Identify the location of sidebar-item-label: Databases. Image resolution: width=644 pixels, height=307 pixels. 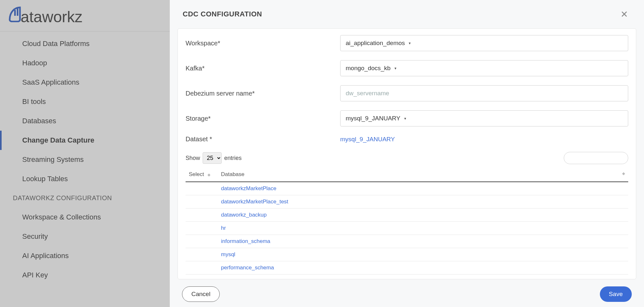
(39, 121).